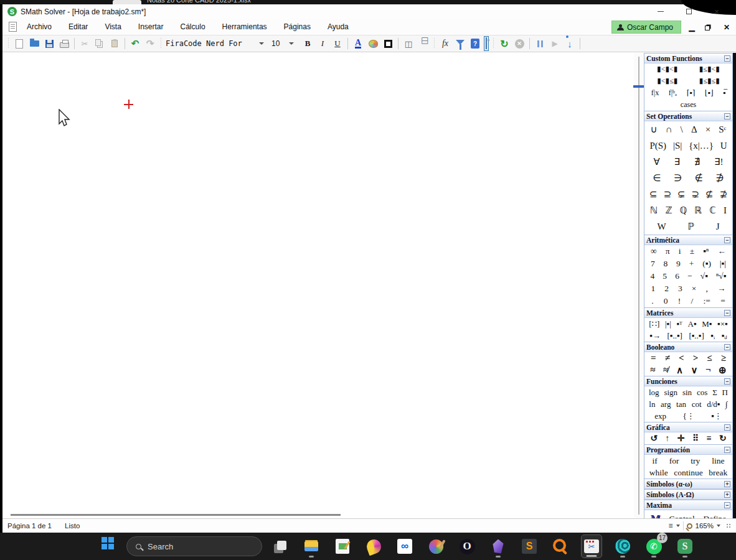 This screenshot has width=736, height=560. What do you see at coordinates (285, 44) in the screenshot?
I see `font-size-select: 10` at bounding box center [285, 44].